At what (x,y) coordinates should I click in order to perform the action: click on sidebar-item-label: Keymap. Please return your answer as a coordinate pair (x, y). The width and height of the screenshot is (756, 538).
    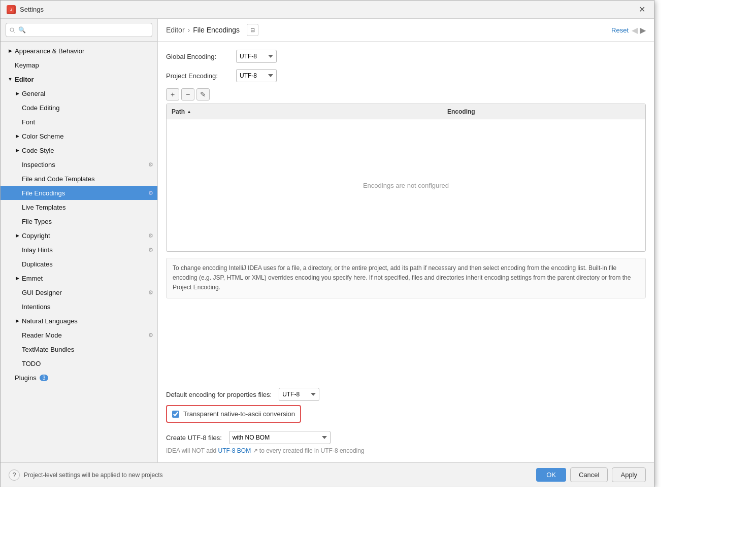
    Looking at the image, I should click on (27, 65).